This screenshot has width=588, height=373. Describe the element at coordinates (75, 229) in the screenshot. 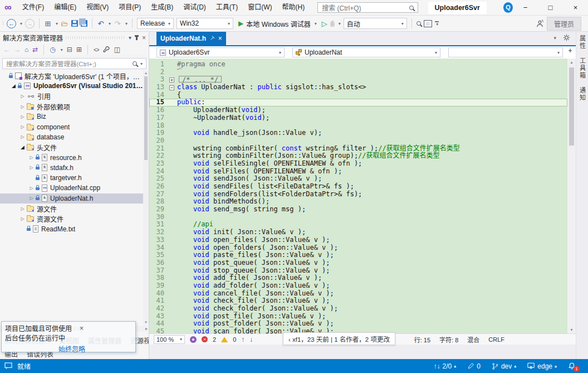

I see `tree-item: ReadMe.txt` at that location.